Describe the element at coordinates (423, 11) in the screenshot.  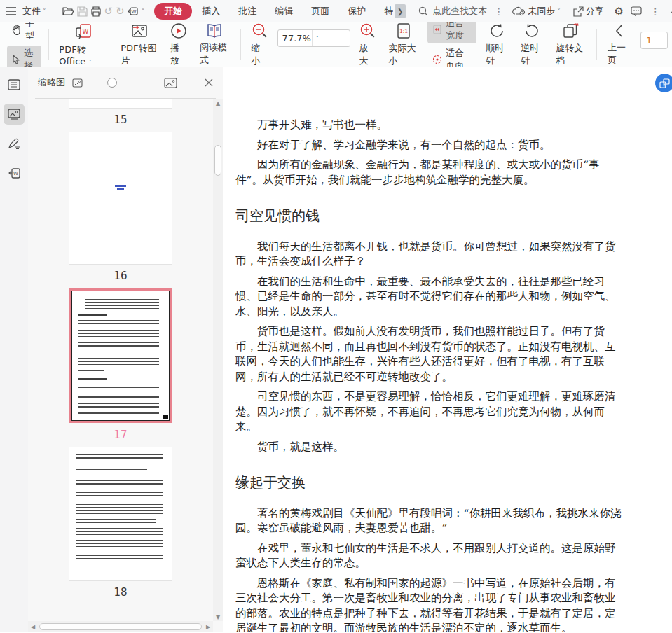
I see `search-icon` at that location.